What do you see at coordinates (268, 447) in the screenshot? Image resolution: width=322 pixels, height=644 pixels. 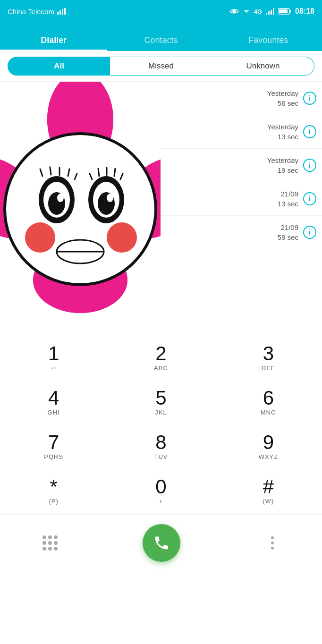 I see `dial-key-9: 9 WXYZ` at bounding box center [268, 447].